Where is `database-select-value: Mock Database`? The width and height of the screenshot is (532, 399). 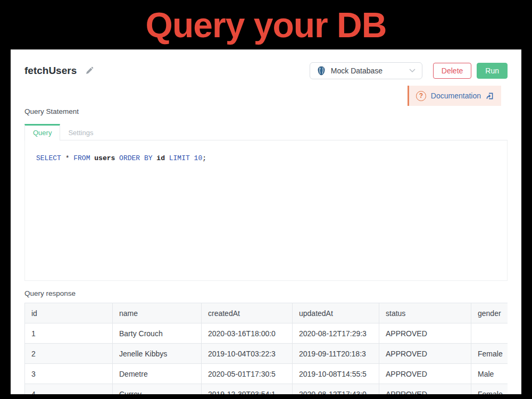
database-select-value: Mock Database is located at coordinates (368, 71).